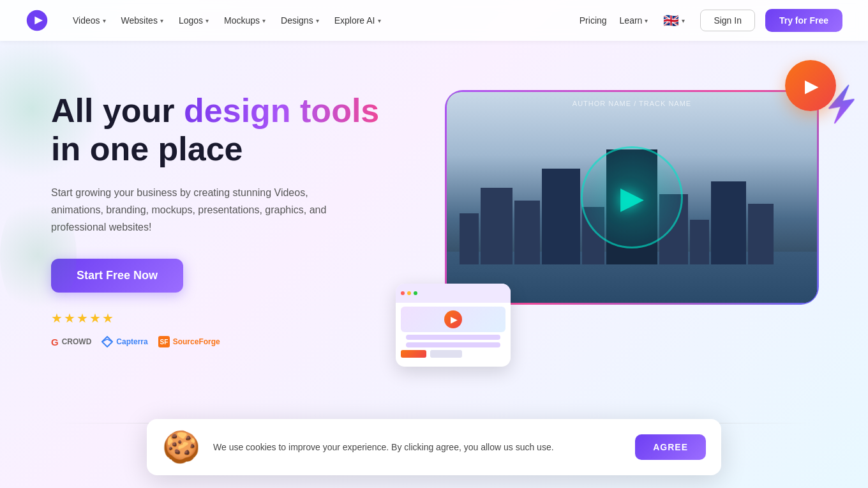 This screenshot has width=868, height=488. Describe the element at coordinates (415, 293) in the screenshot. I see `wp-dot-green` at that location.